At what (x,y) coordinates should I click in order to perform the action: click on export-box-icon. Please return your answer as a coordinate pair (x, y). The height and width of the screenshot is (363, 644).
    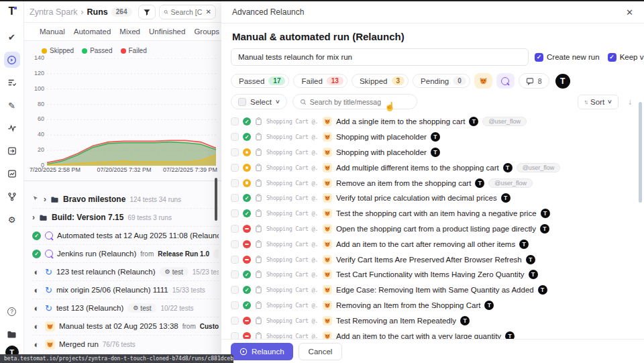
    Looking at the image, I should click on (12, 151).